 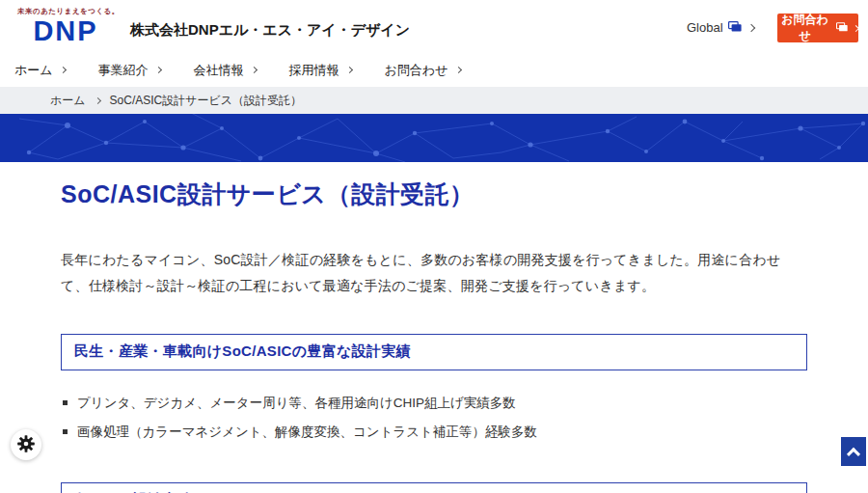 I want to click on nav-item-label: 会社情報, so click(x=219, y=70).